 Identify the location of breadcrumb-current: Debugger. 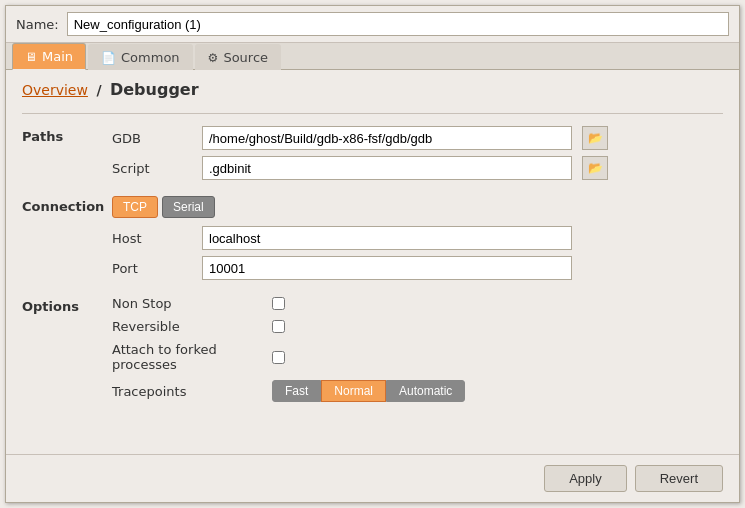
(154, 90).